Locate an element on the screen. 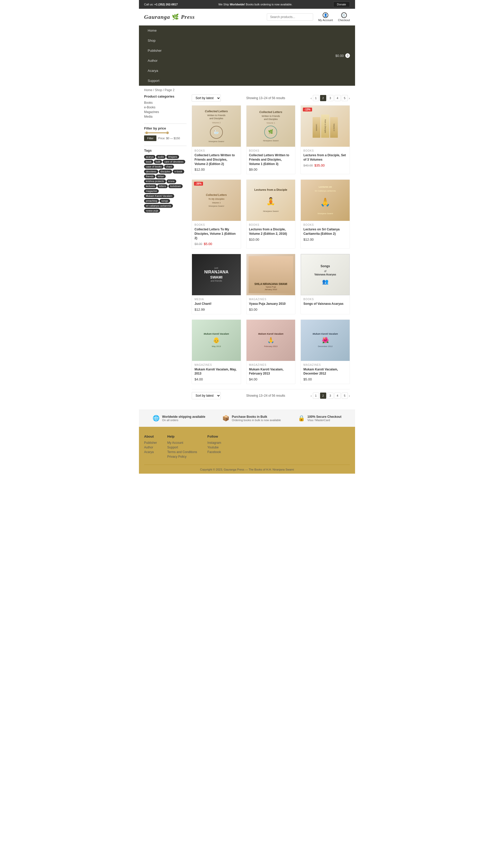  breadcrumb-shop: Shop is located at coordinates (159, 90).